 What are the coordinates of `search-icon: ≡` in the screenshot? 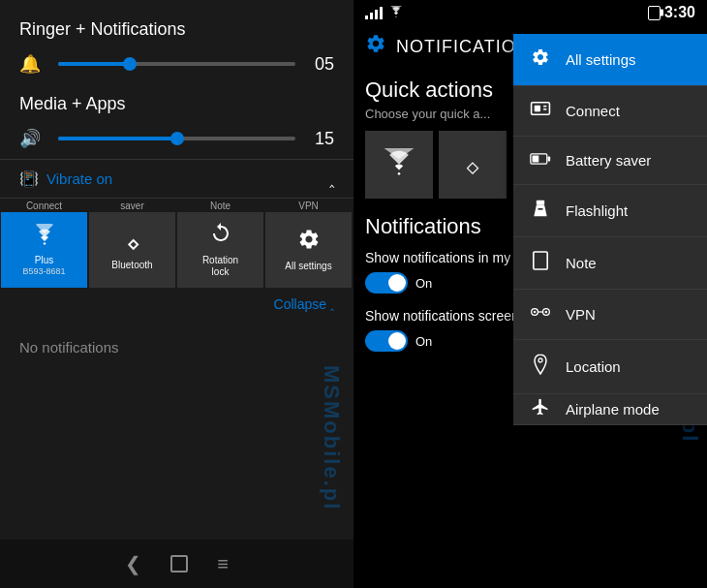 It's located at (223, 564).